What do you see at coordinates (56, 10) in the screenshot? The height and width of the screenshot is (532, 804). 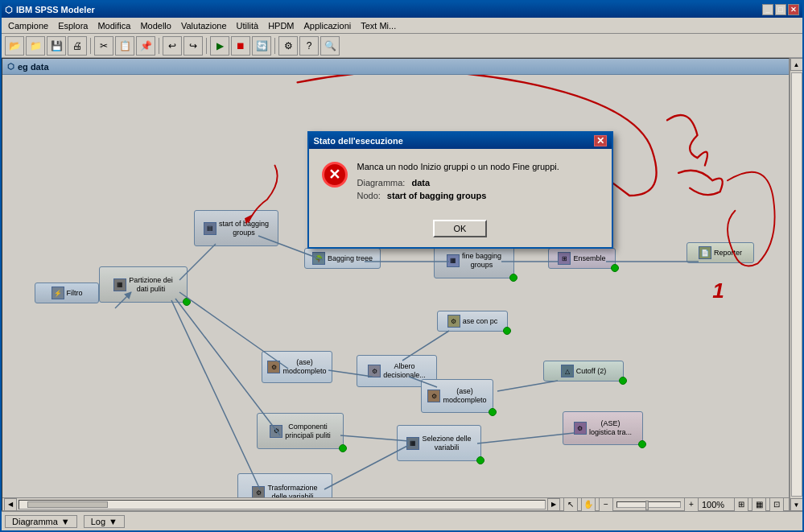 I see `app-title: IBM SPSS Modeler` at bounding box center [56, 10].